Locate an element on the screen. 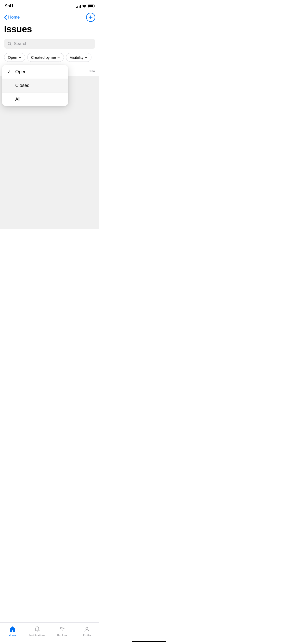  status-bar: 9:41 is located at coordinates (50, 5).